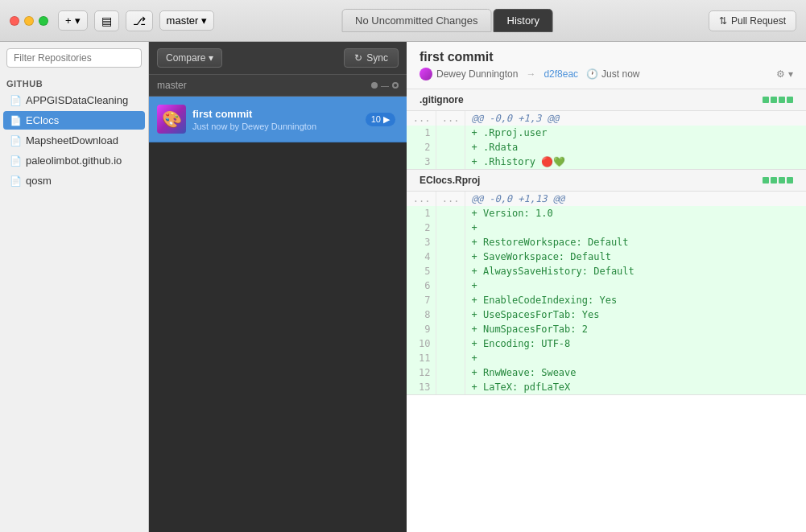 This screenshot has width=806, height=532. Describe the element at coordinates (606, 387) in the screenshot. I see `diff-row-add-13: 13 + LaTeX: pdfLaTeX` at that location.